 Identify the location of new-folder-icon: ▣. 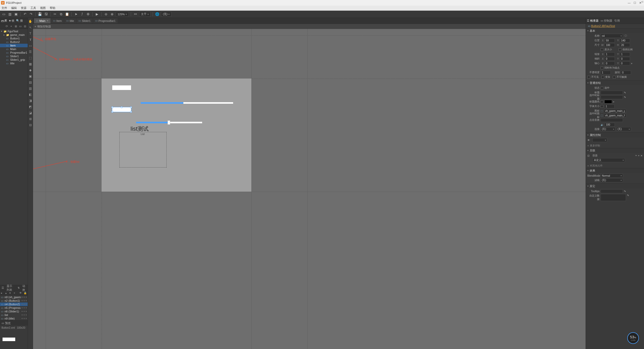
(16, 14).